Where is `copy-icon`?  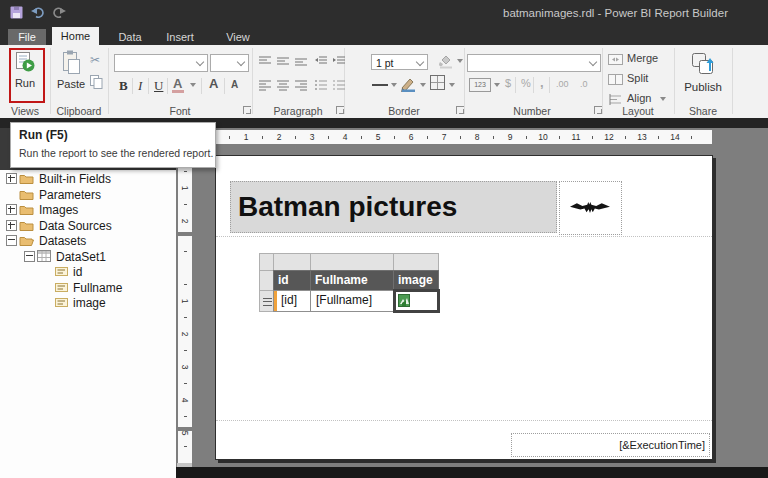
copy-icon is located at coordinates (96, 82).